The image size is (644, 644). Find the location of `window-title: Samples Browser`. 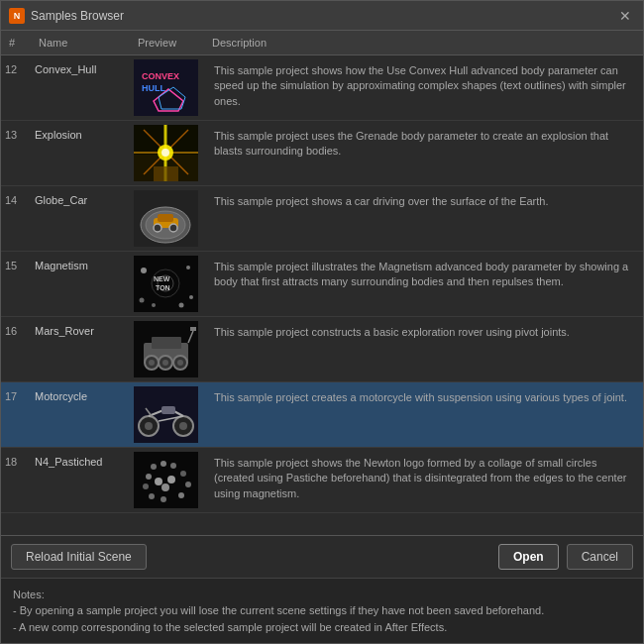

window-title: Samples Browser is located at coordinates (323, 16).